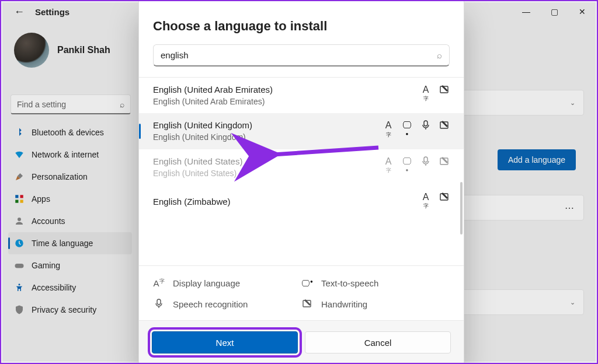 The width and height of the screenshot is (598, 364). Describe the element at coordinates (159, 283) in the screenshot. I see `legend-icon: A字` at that location.